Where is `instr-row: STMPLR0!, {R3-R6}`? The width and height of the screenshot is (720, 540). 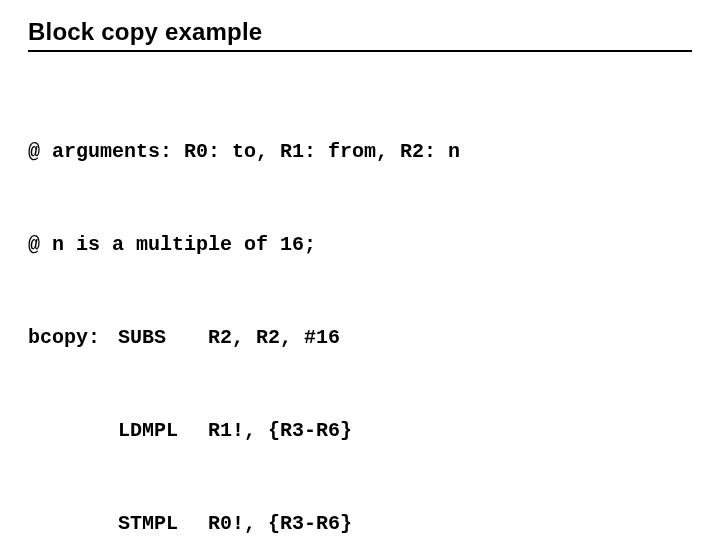 instr-row: STMPLR0!, {R3-R6} is located at coordinates (360, 524).